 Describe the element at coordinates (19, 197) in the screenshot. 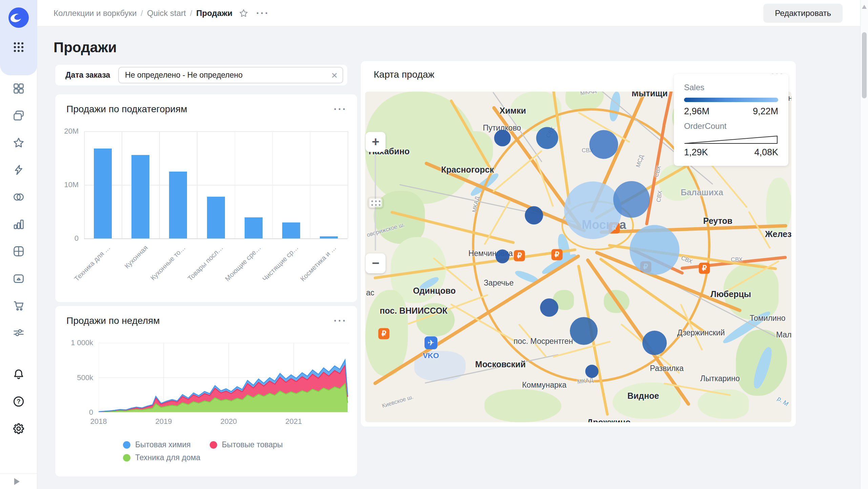

I see `sidebar-item-datasets` at that location.